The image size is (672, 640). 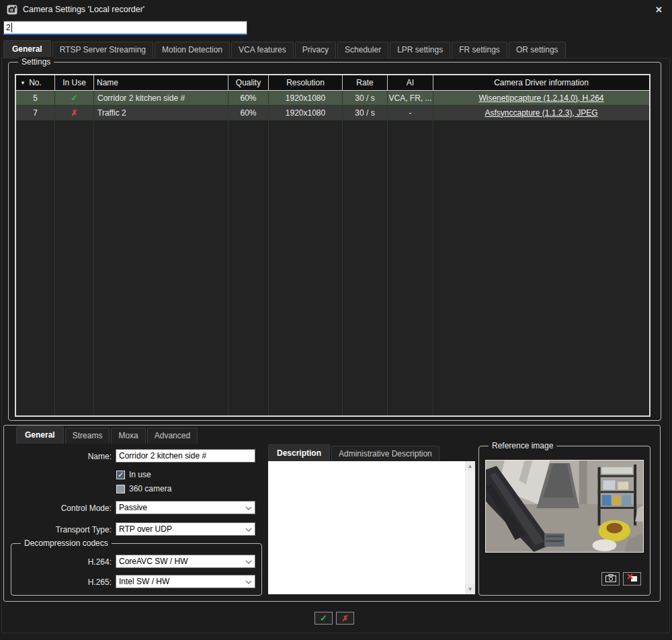 What do you see at coordinates (192, 50) in the screenshot?
I see `tab-motion-detection: Motion Detection` at bounding box center [192, 50].